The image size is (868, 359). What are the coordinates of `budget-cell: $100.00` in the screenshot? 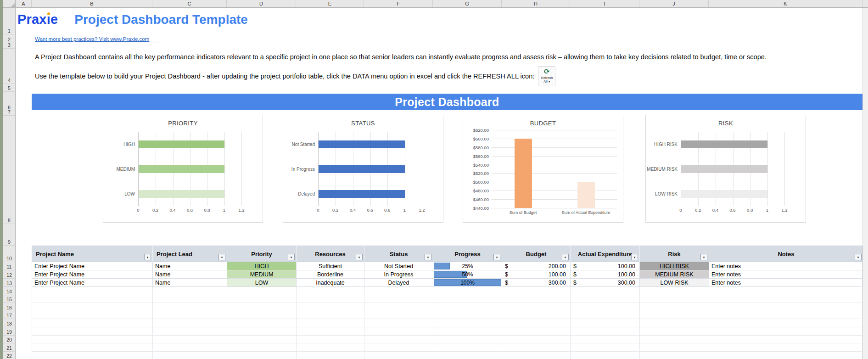 It's located at (536, 275).